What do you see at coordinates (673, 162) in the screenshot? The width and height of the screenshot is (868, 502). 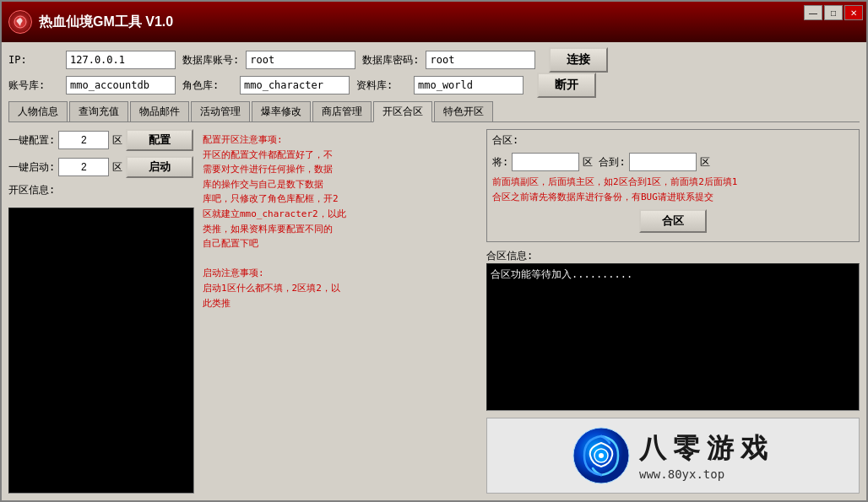 I see `merge-row-1: 将: 区 合到: 区` at bounding box center [673, 162].